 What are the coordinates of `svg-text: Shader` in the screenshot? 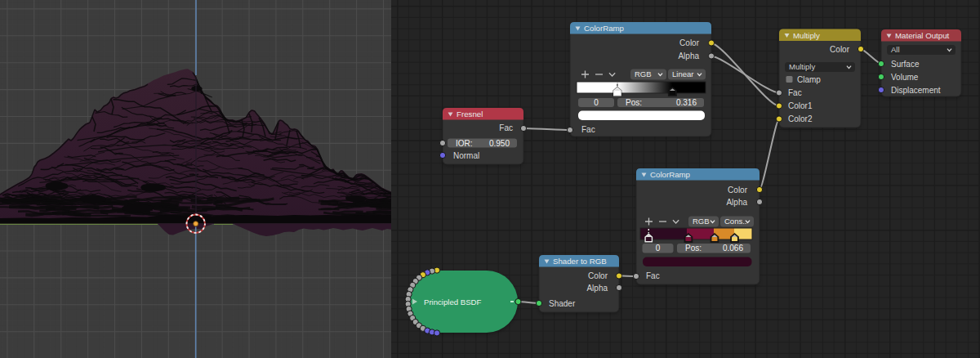 It's located at (562, 304).